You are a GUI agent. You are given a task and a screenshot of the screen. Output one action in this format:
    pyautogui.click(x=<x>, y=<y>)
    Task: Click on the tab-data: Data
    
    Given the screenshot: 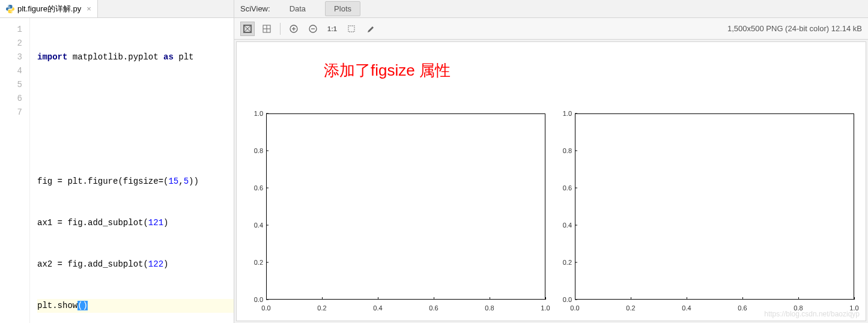 What is the action you would take?
    pyautogui.click(x=298, y=8)
    